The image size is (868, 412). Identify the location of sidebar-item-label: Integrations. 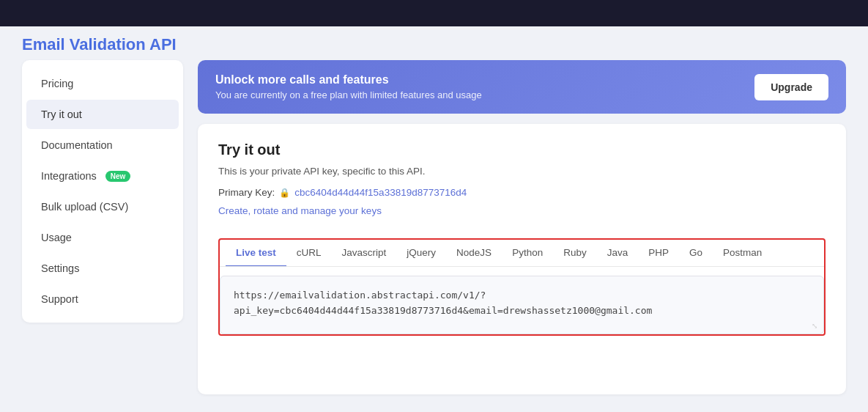
(69, 176).